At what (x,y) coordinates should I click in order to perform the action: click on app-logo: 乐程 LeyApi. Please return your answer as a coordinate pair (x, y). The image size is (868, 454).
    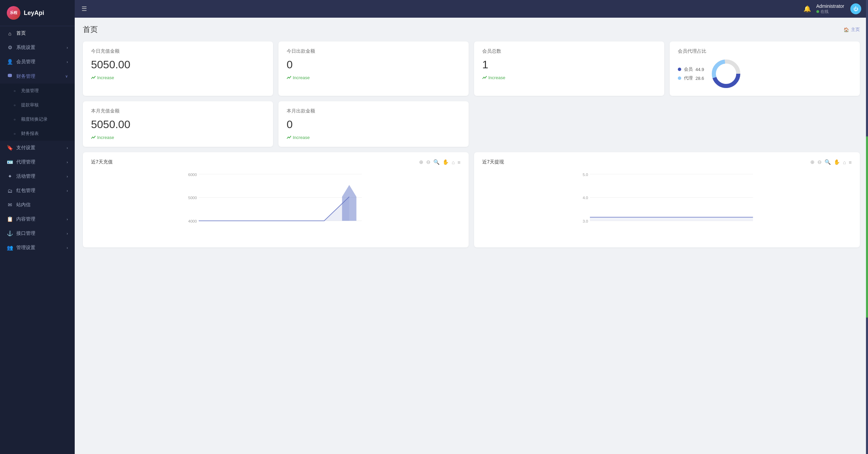
    Looking at the image, I should click on (37, 13).